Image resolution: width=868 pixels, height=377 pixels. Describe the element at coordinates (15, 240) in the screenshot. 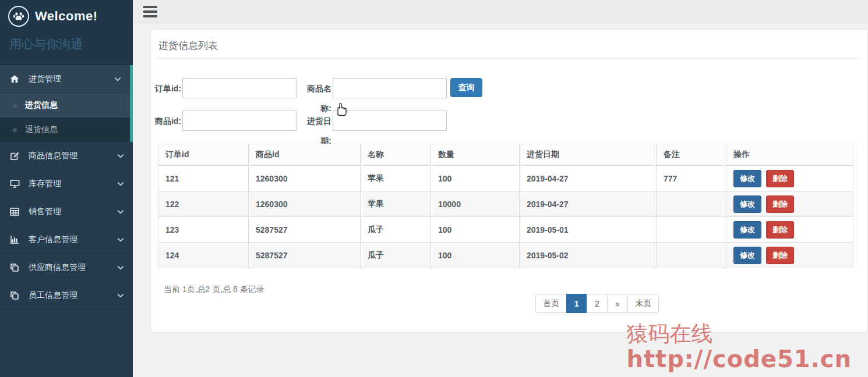

I see `bar-chart-icon` at that location.